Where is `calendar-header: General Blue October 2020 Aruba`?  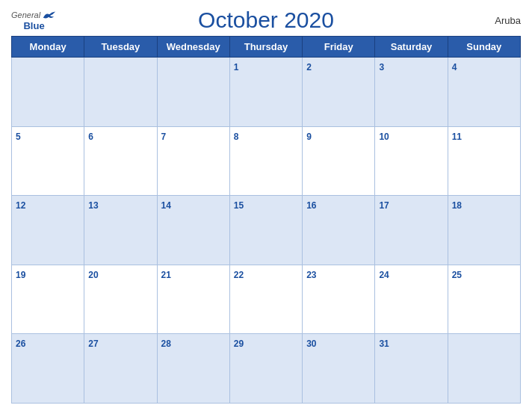
calendar-header: General Blue October 2020 Aruba is located at coordinates (266, 20).